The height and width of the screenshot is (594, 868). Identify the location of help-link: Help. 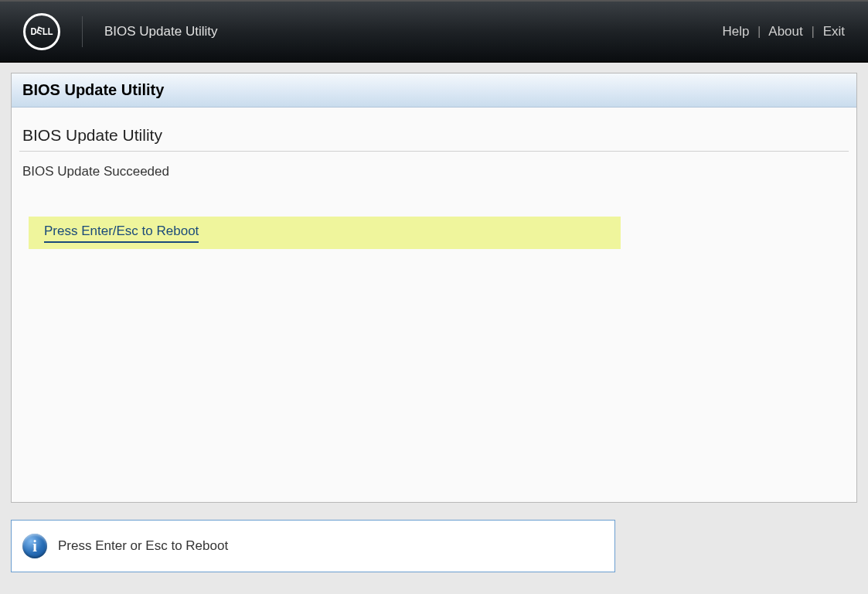
(736, 31).